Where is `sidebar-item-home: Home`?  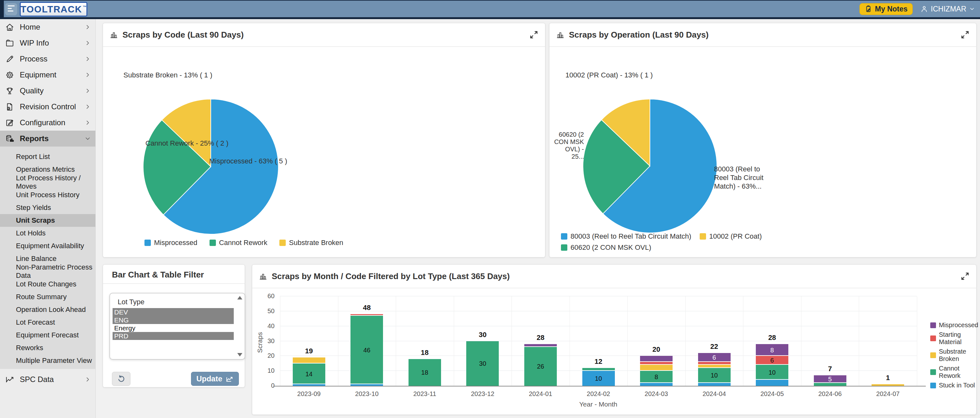
sidebar-item-home: Home is located at coordinates (48, 27).